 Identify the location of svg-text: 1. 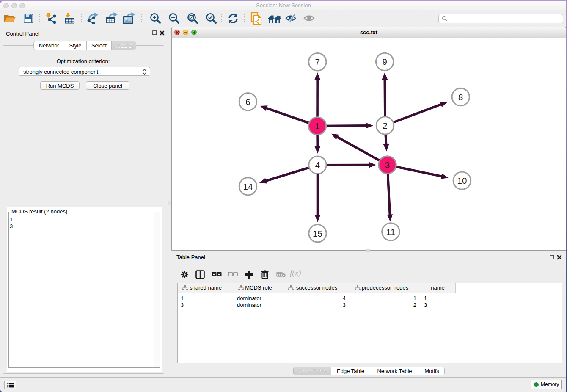
(317, 126).